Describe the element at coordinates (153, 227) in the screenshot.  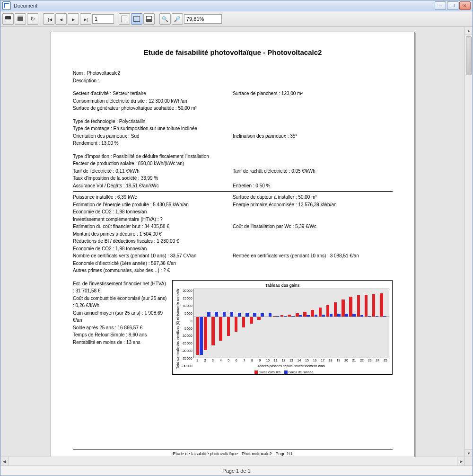
I see `field-cout-brut: Estimation du coût financier brut : 34 4…` at that location.